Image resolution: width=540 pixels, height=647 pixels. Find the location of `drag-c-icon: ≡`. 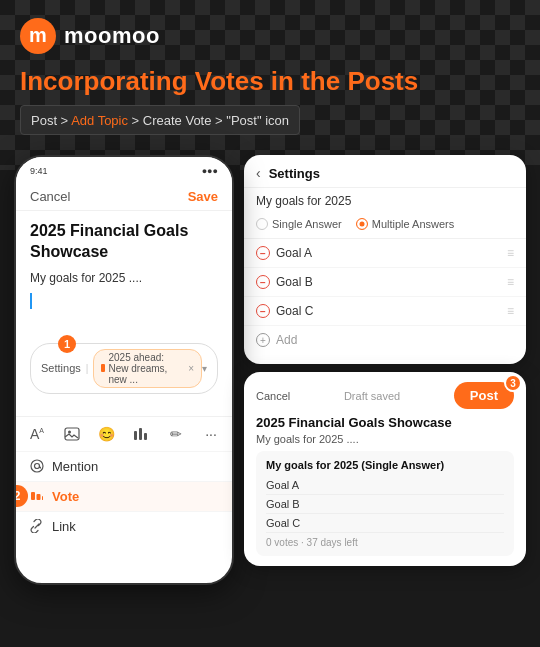

drag-c-icon: ≡ is located at coordinates (510, 311).